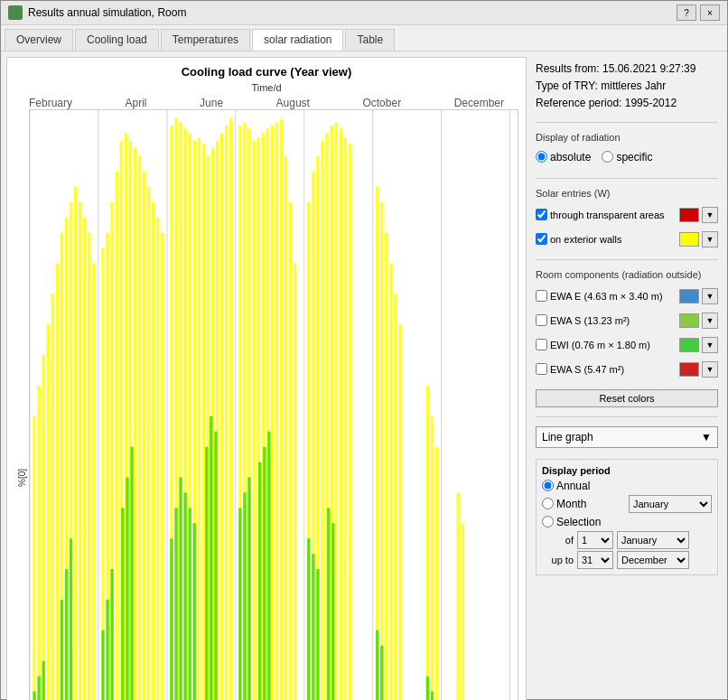 The width and height of the screenshot is (728, 700). Describe the element at coordinates (613, 345) in the screenshot. I see `label-ewi: EWI (0.76 m × 1.80 m)` at that location.